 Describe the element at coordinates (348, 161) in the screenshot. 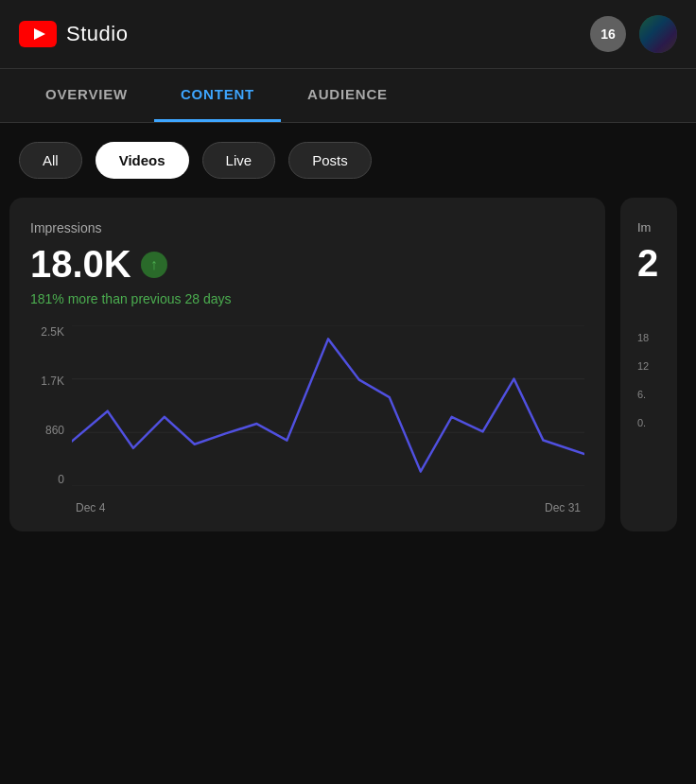

I see `filter-row: All Videos Live Posts` at that location.